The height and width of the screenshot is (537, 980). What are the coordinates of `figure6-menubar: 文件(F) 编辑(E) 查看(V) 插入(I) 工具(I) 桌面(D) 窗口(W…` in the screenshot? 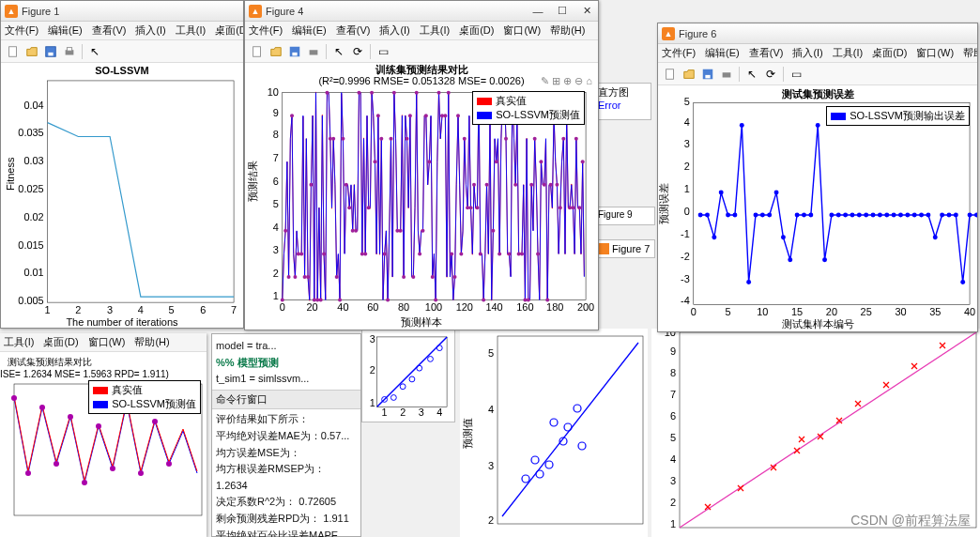 It's located at (818, 54).